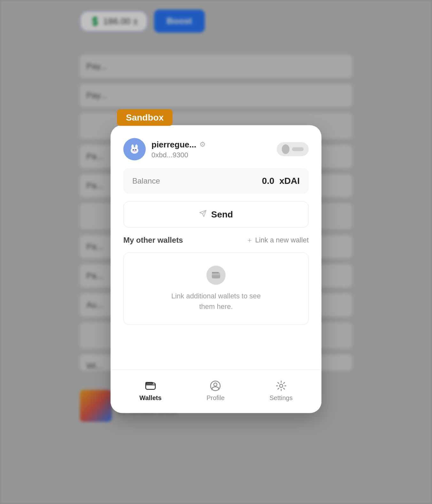 The image size is (432, 504). What do you see at coordinates (216, 240) in the screenshot?
I see `other-wallets-header: My other wallets ＋ Link a new wallet` at bounding box center [216, 240].